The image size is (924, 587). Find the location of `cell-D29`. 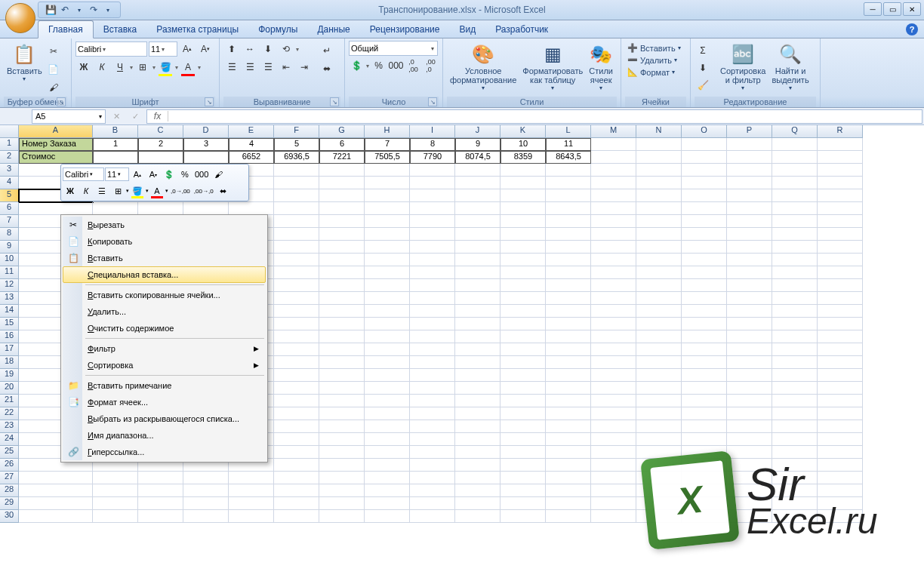

cell-D29 is located at coordinates (206, 504).